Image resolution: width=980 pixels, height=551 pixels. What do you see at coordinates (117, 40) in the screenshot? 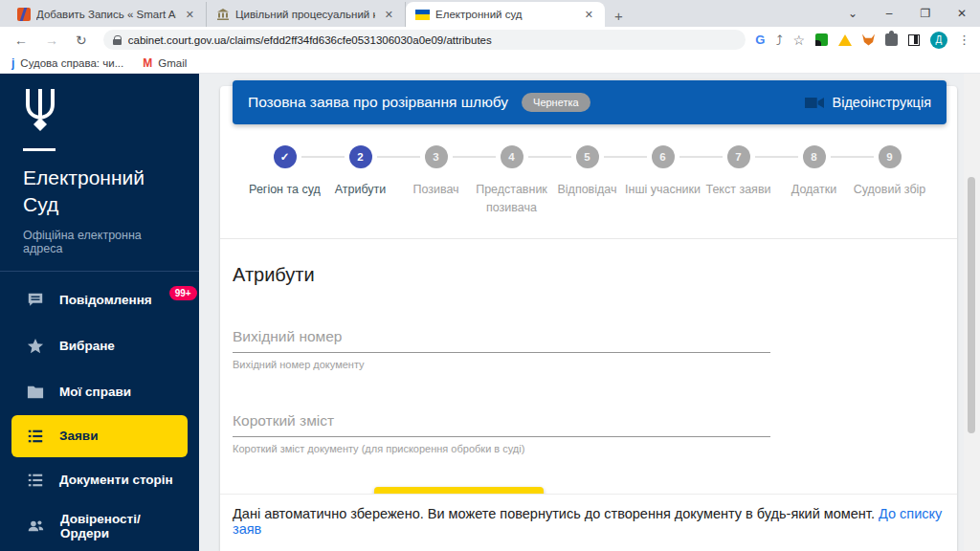
I see `padlock-icon` at bounding box center [117, 40].